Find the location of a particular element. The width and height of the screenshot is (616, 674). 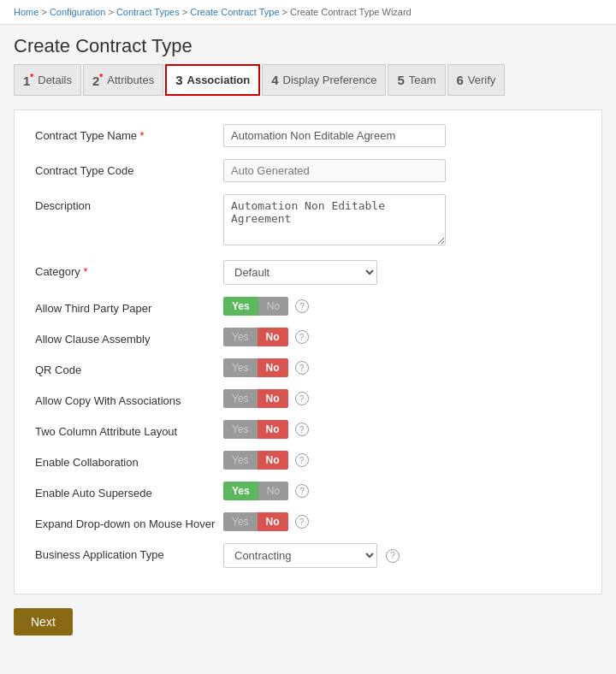

breadcrumb-config: Configuration is located at coordinates (77, 12).